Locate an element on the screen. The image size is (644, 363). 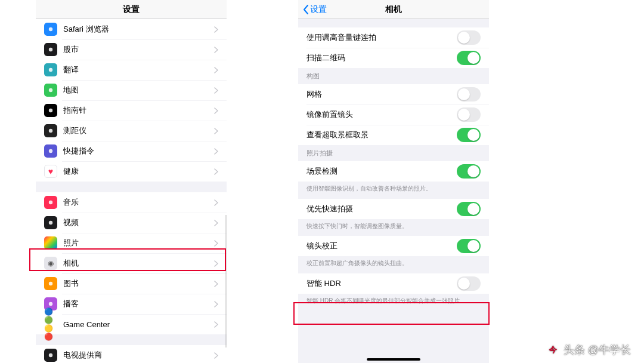
section-footer: 智能 HDR 会将不同曝光度的最佳部分智能合并成一张照片。 is located at coordinates (394, 302).